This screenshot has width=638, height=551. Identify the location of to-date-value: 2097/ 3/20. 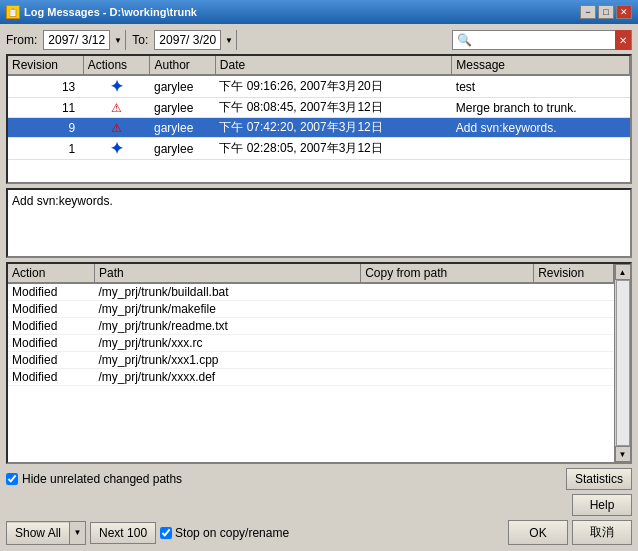
(188, 40).